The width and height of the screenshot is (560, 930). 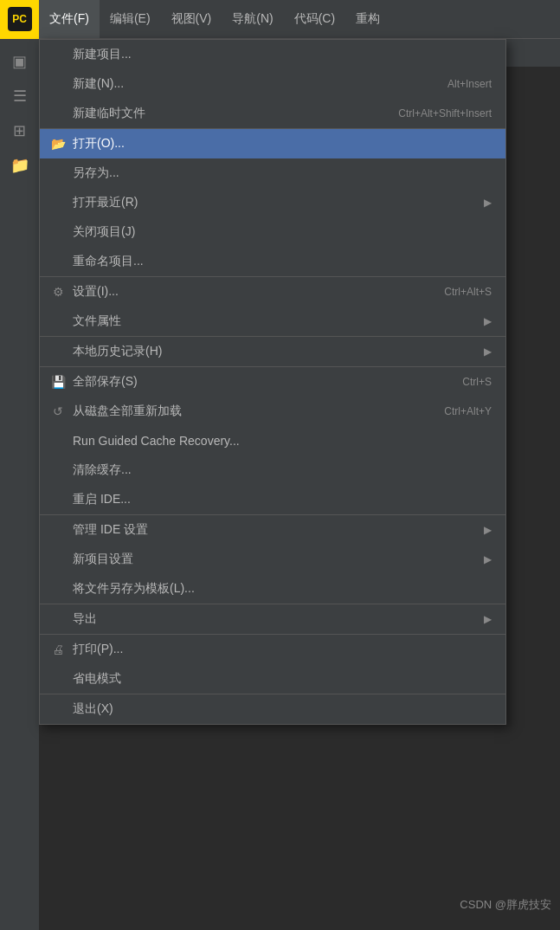 I want to click on reload-shortcut: Ctrl+Alt+Y, so click(x=467, y=411).